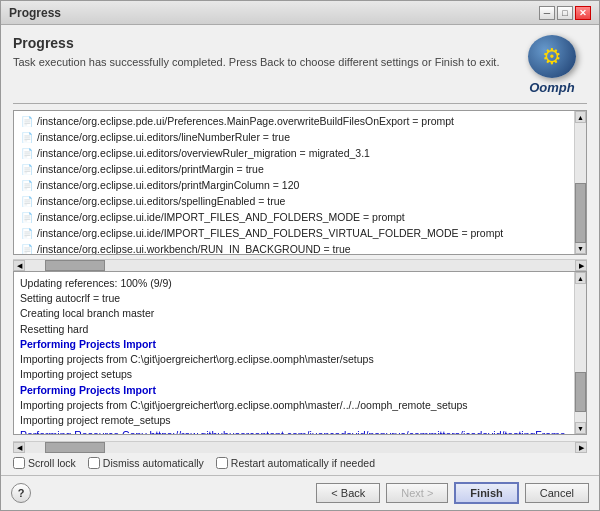 Image resolution: width=600 pixels, height=511 pixels. What do you see at coordinates (303, 463) in the screenshot?
I see `restart-automatically-label: Restart automatically if needed` at bounding box center [303, 463].